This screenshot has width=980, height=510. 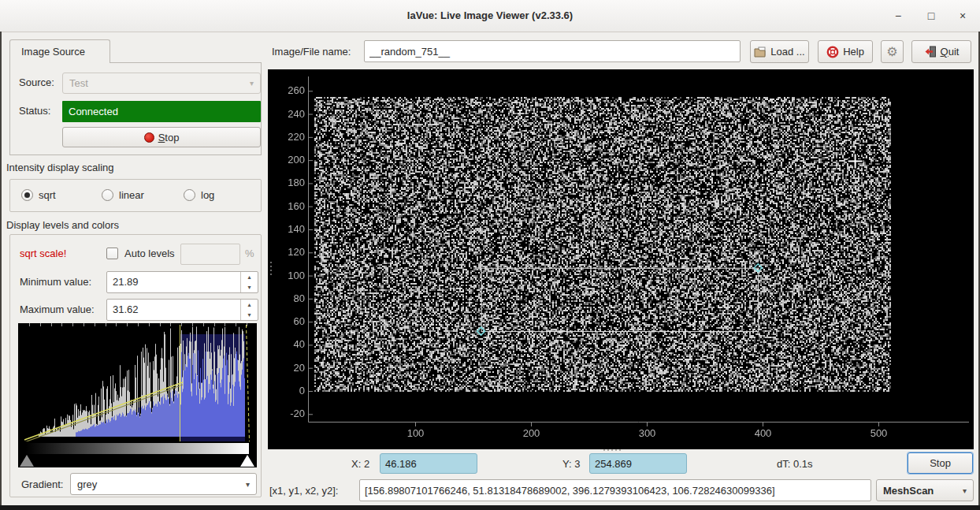 I want to click on stop-viewer-button-label: Stop, so click(x=941, y=463).